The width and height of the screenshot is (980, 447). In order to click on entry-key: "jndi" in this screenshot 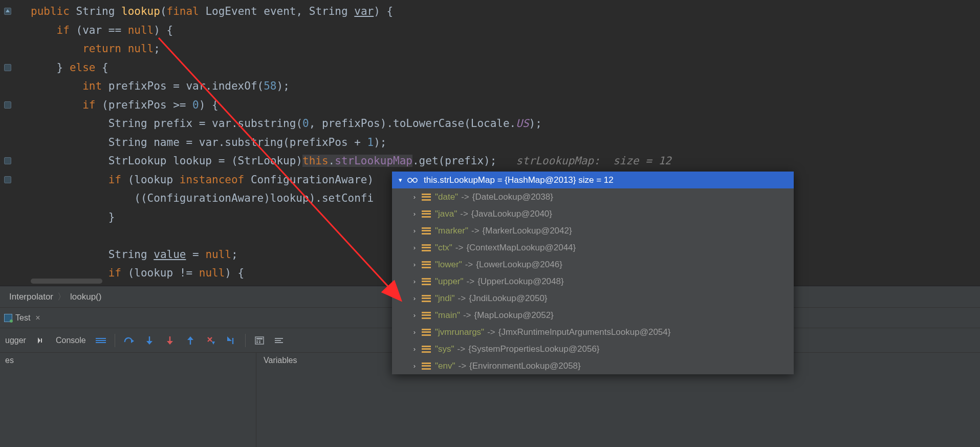, I will do `click(445, 299)`.